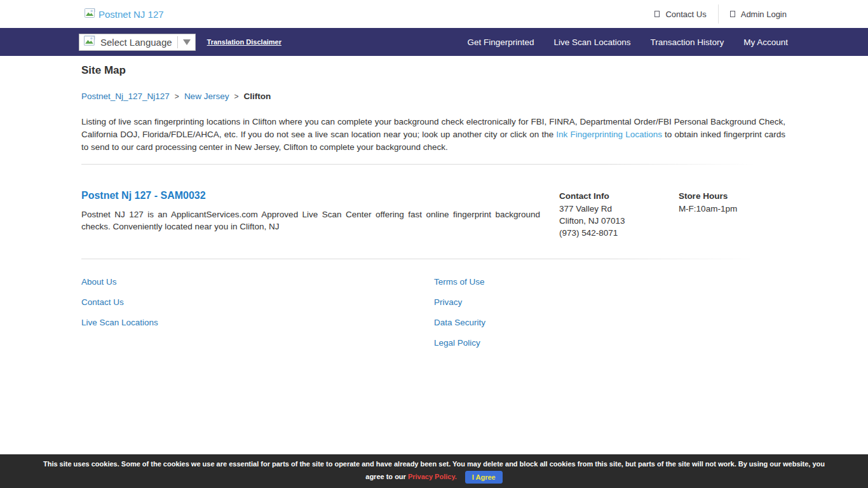  What do you see at coordinates (258, 302) in the screenshot?
I see `footer-link-contact-us: Contact Us` at bounding box center [258, 302].